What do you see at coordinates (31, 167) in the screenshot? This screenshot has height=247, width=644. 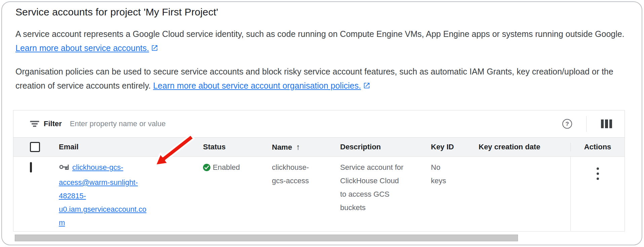 I see `row-select-checkbox` at bounding box center [31, 167].